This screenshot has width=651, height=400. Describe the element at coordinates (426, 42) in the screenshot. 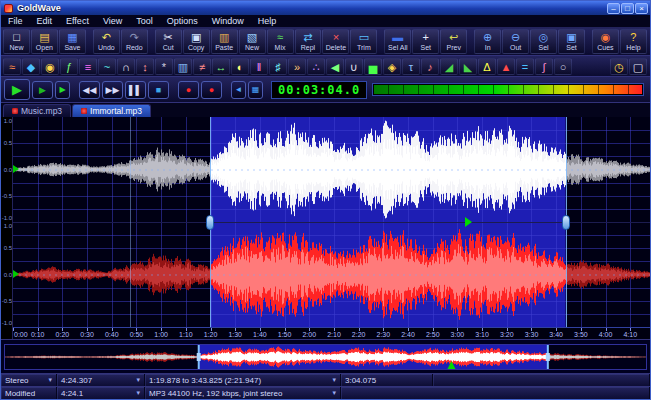

I see `toolbar-set-button: +Set` at that location.